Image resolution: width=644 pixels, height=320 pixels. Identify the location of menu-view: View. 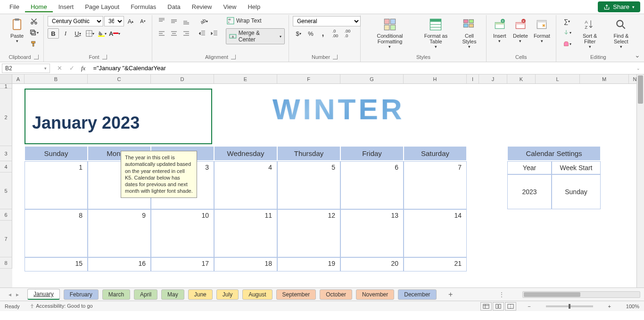
(230, 7).